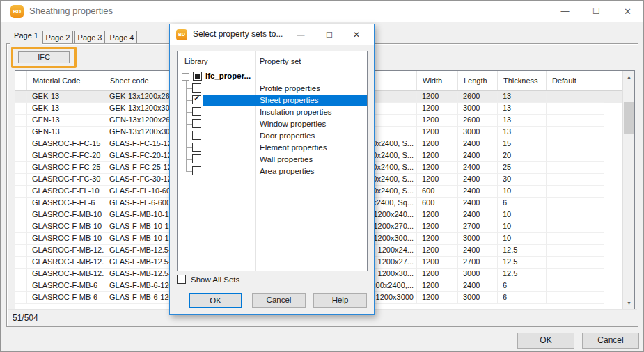  Describe the element at coordinates (629, 118) in the screenshot. I see `scrollbar-thumb` at that location.